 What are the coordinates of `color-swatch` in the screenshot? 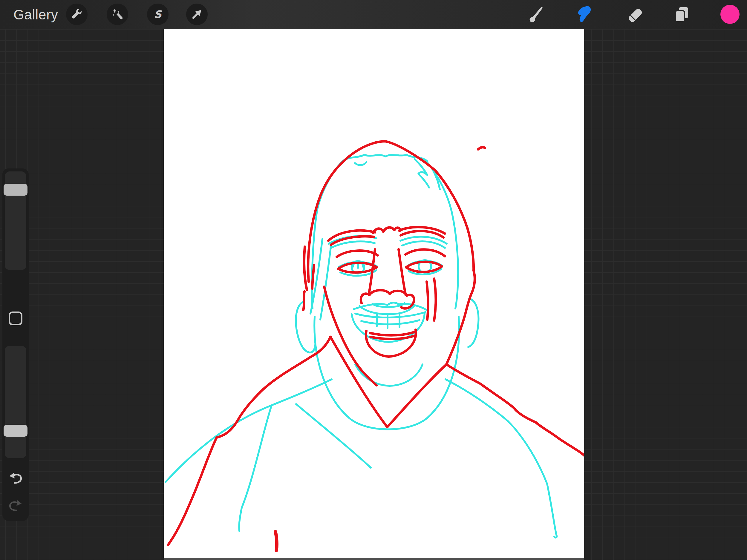 It's located at (730, 14).